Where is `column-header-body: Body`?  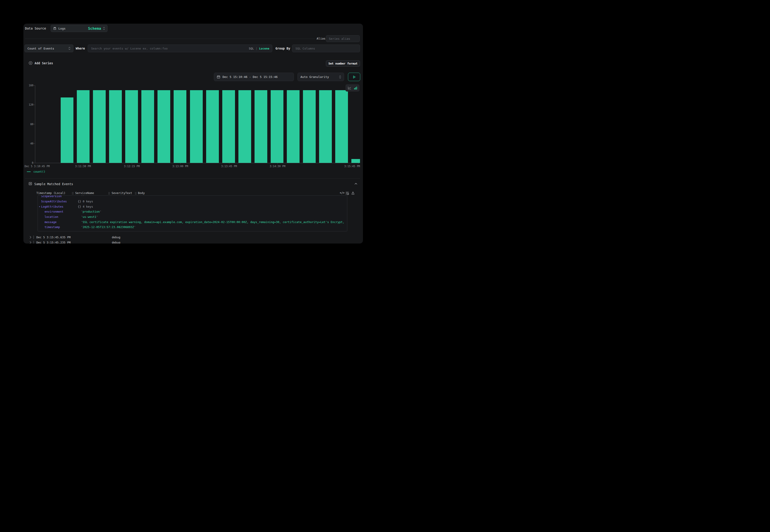 column-header-body: Body is located at coordinates (141, 193).